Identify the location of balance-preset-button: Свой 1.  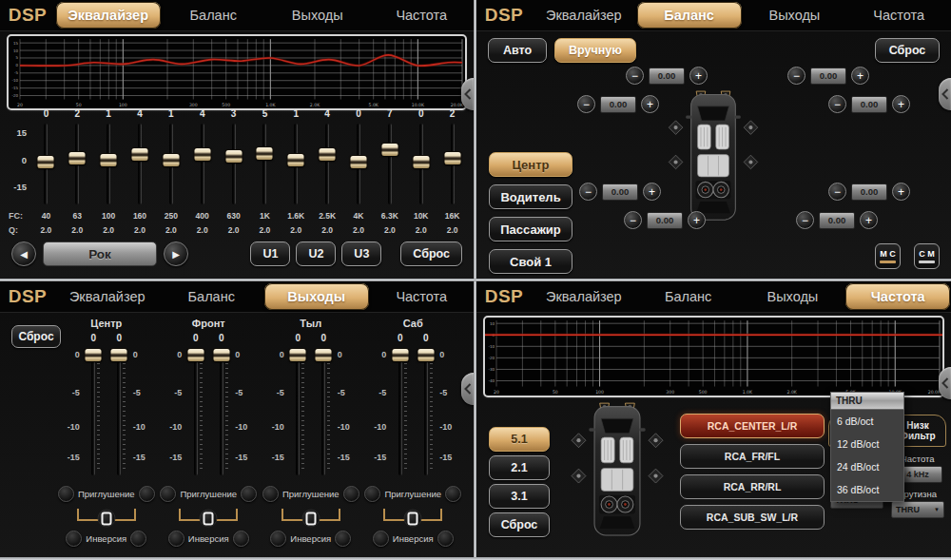
(531, 261).